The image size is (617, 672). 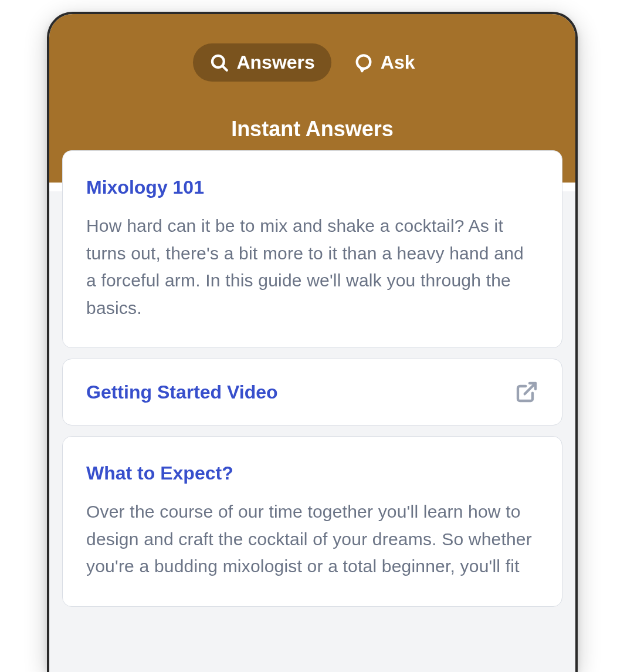 I want to click on card-title: Mixology 101, so click(x=312, y=188).